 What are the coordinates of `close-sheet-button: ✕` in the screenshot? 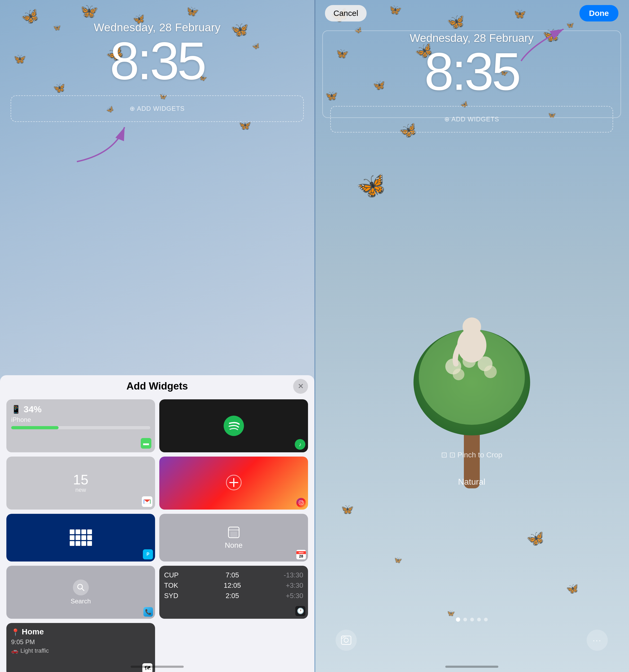 It's located at (301, 386).